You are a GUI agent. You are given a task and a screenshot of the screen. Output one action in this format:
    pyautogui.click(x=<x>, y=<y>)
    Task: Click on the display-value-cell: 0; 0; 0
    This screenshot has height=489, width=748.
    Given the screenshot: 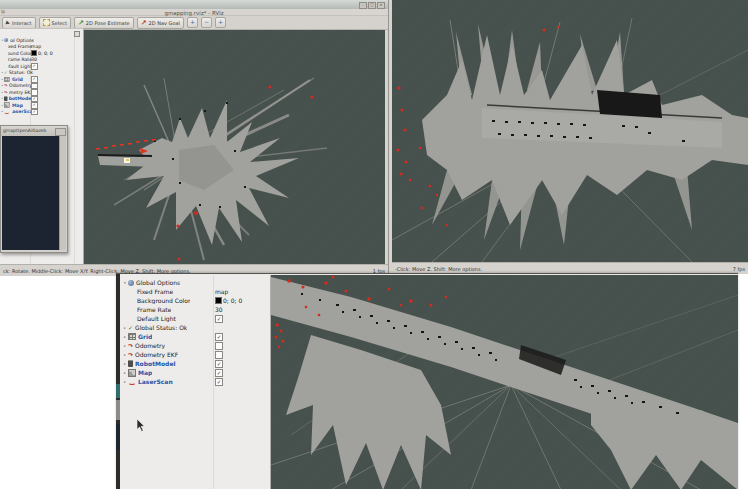 What is the action you would take?
    pyautogui.click(x=42, y=53)
    